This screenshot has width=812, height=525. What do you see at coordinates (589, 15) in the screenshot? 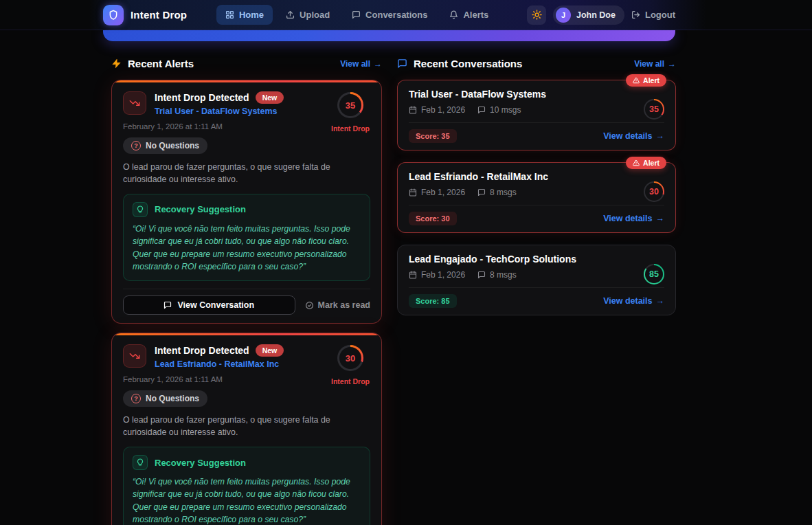
I see `user-menu: J John Doe` at bounding box center [589, 15].